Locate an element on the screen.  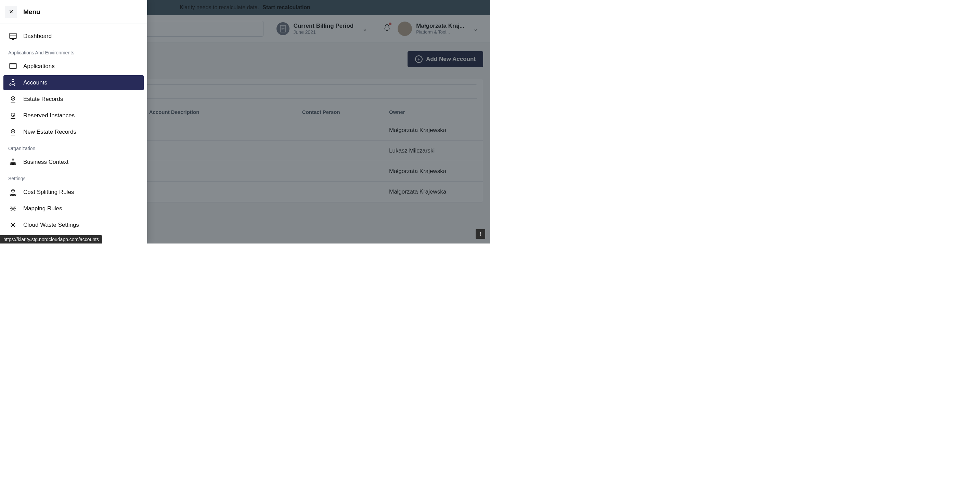
nav-item-reserved-instances: Reserved Instances is located at coordinates (74, 116).